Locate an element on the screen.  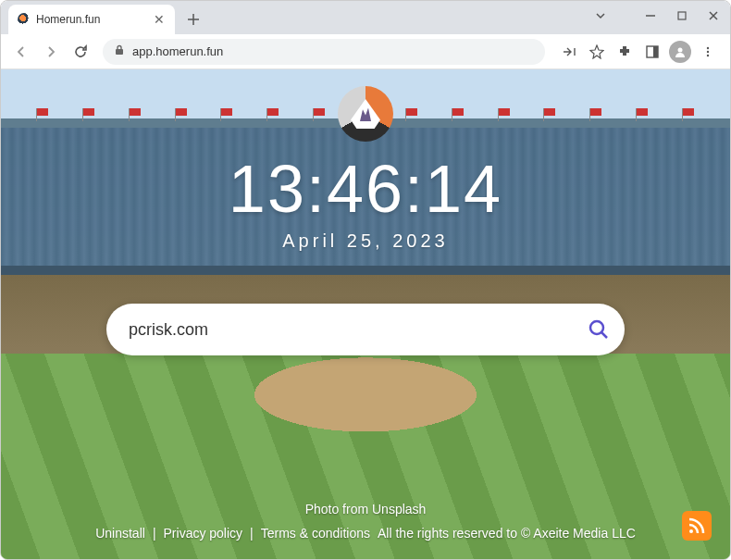
tab-bar: Homerun.fun ✕ is located at coordinates (366, 18).